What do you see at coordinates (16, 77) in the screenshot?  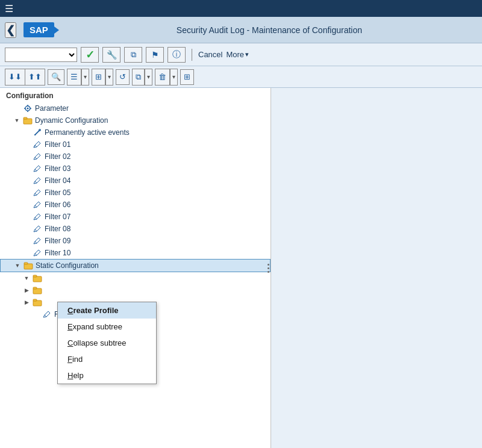 I see `expand-all-button: ⬇⬇` at bounding box center [16, 77].